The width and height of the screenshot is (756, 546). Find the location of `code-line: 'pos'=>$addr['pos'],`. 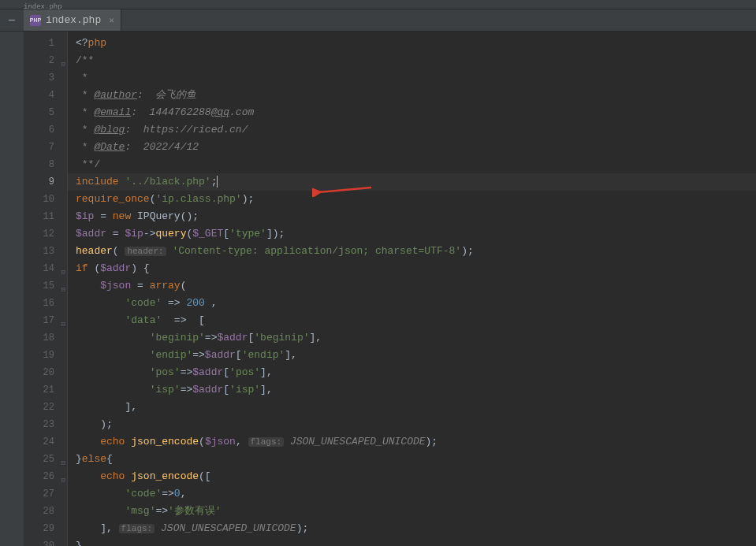

code-line: 'pos'=>$addr['pos'], is located at coordinates (412, 373).